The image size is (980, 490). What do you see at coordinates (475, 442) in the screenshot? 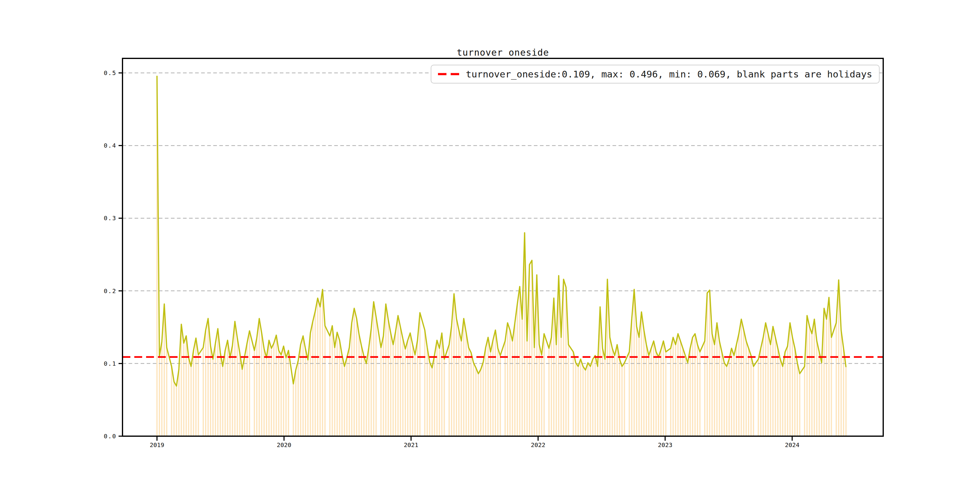
I see `x-axis-ticks: 201920202021202220232024` at bounding box center [475, 442].